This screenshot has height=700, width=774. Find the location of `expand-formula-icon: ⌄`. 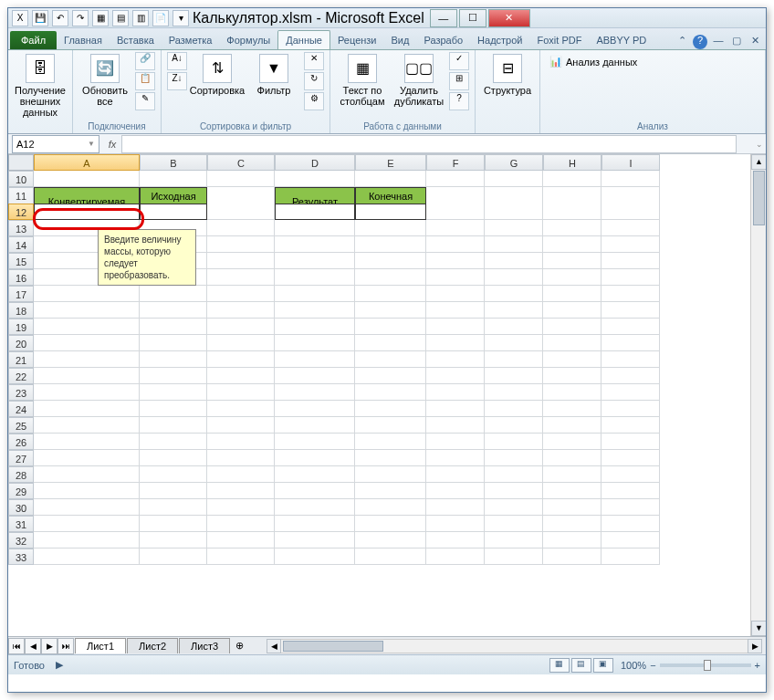

expand-formula-icon: ⌄ is located at coordinates (759, 144).